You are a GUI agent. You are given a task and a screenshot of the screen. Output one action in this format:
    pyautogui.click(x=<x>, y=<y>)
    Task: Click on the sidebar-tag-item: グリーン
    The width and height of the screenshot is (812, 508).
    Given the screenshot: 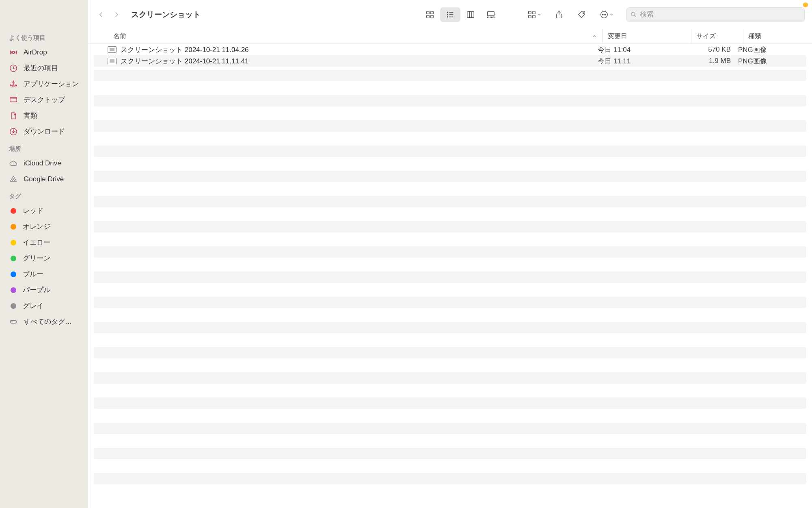 What is the action you would take?
    pyautogui.click(x=44, y=258)
    